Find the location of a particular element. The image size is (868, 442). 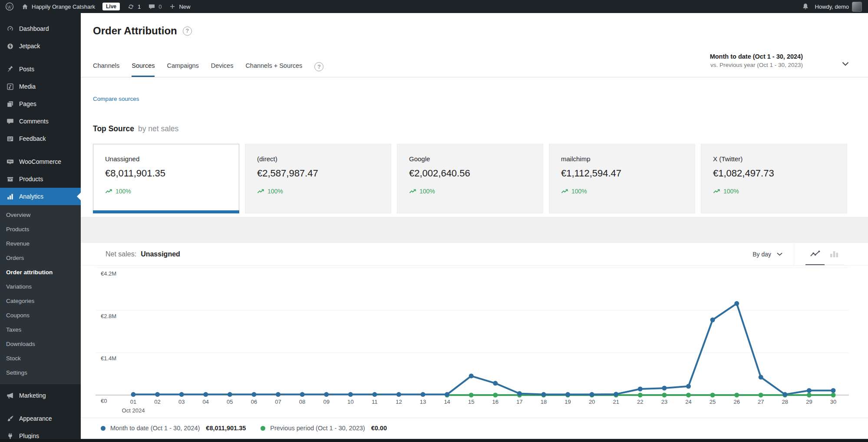

sidebar-subitem-coupons: Coupons is located at coordinates (40, 316).